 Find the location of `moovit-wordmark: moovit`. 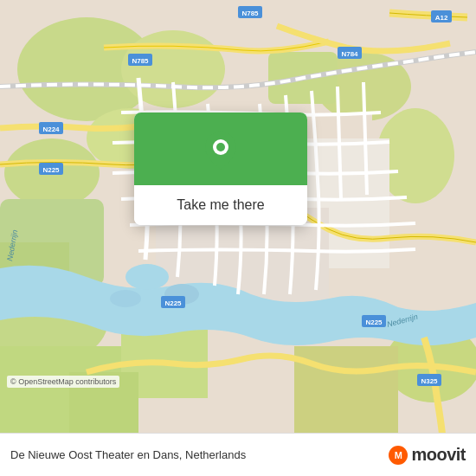

moovit-wordmark: moovit is located at coordinates (438, 455).